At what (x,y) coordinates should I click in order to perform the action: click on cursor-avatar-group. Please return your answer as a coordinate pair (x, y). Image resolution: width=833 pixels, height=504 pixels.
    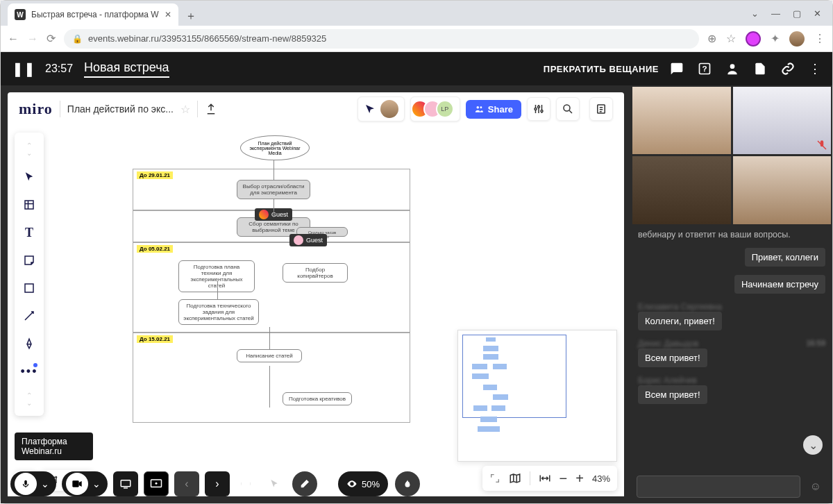
    Looking at the image, I should click on (381, 109).